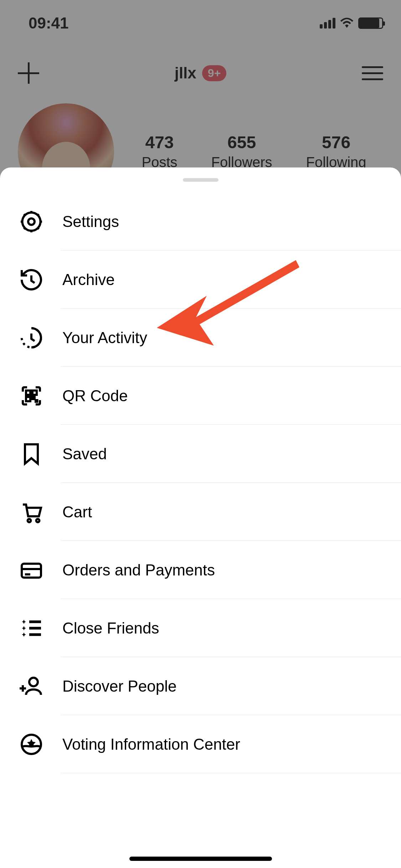  Describe the element at coordinates (200, 279) in the screenshot. I see `menu-item-archive: Archive` at that location.